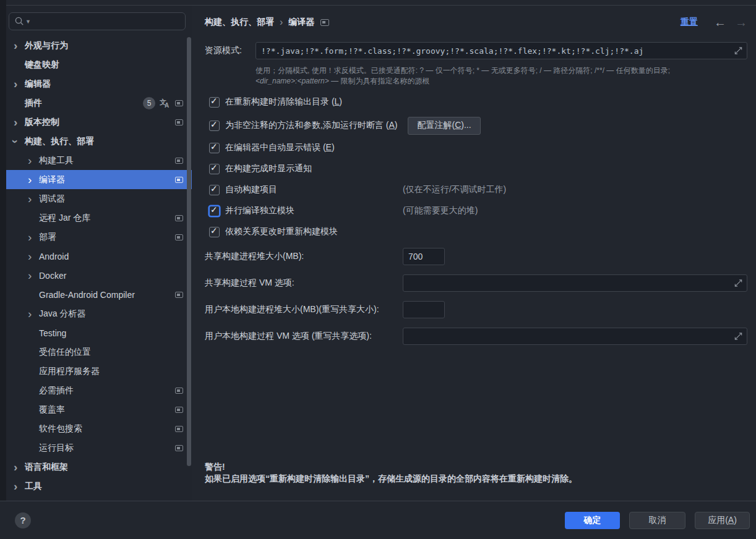  Describe the element at coordinates (23, 520) in the screenshot. I see `help-button: ?` at that location.